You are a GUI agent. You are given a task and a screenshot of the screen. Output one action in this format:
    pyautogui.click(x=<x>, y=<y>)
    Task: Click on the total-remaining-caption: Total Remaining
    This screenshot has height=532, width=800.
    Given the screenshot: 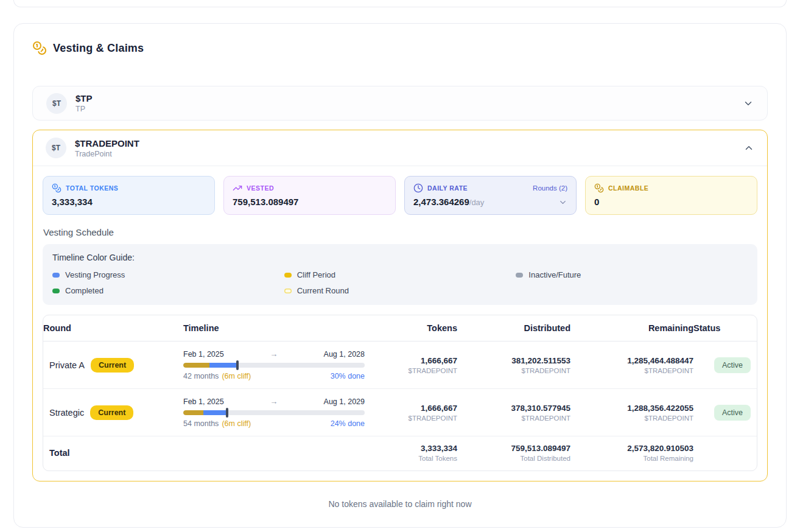 What is the action you would take?
    pyautogui.click(x=668, y=458)
    